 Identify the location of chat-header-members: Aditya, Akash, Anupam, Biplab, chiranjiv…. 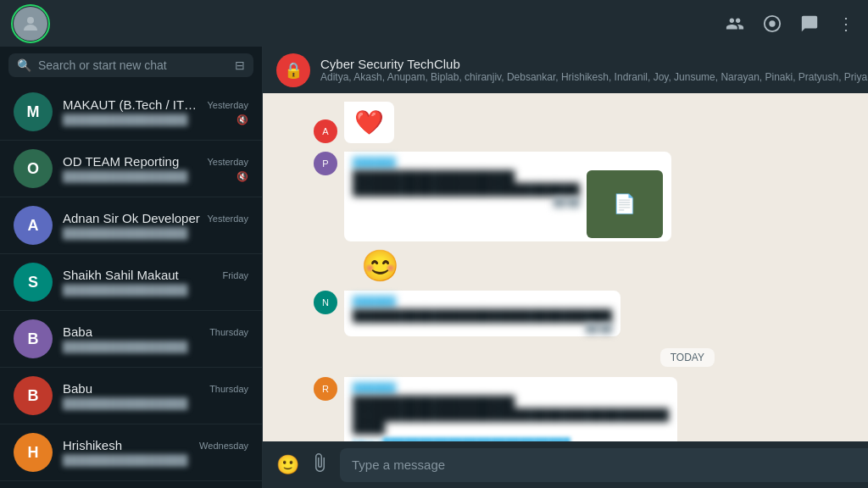
(594, 77).